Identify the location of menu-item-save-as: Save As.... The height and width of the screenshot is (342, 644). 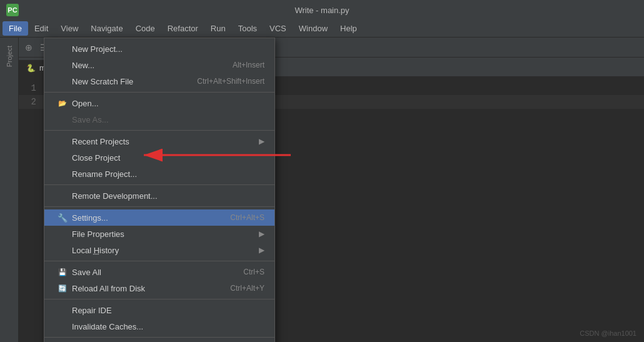
(159, 119).